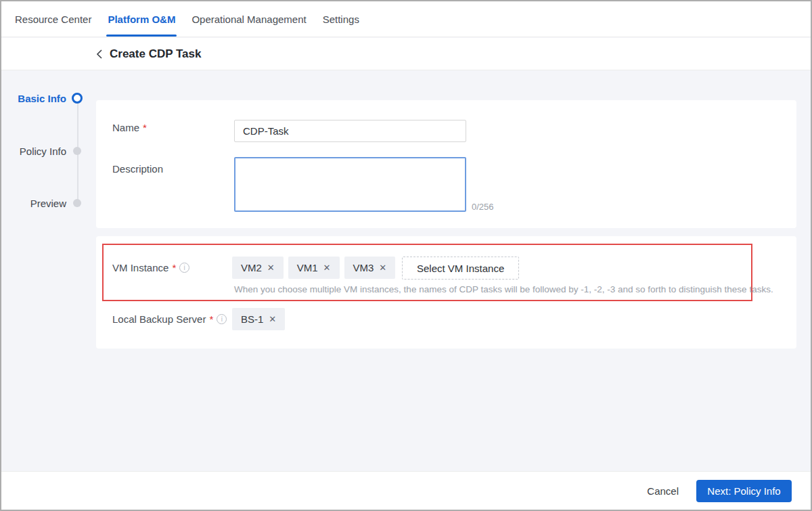 This screenshot has width=812, height=511. What do you see at coordinates (49, 203) in the screenshot?
I see `step-preview-label: Preview` at bounding box center [49, 203].